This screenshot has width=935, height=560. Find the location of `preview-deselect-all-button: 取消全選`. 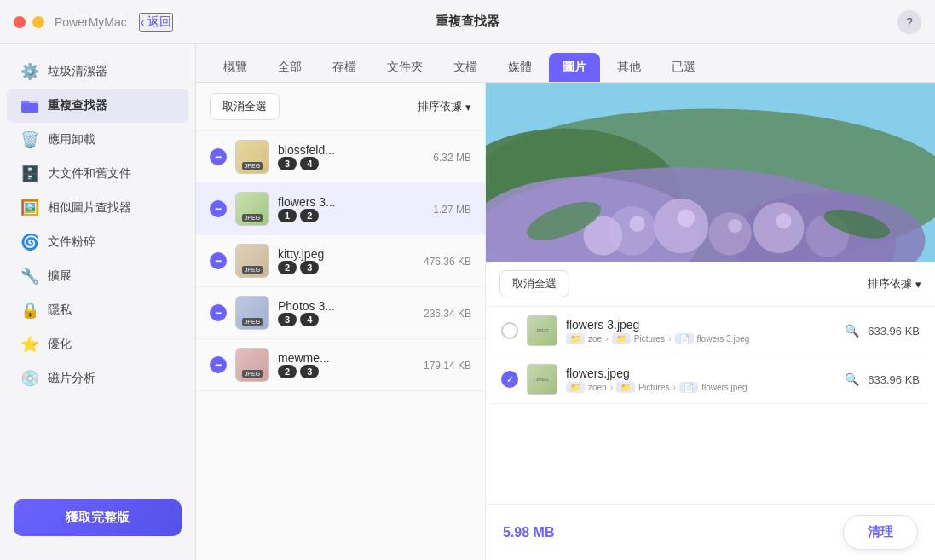

preview-deselect-all-button: 取消全選 is located at coordinates (534, 284).